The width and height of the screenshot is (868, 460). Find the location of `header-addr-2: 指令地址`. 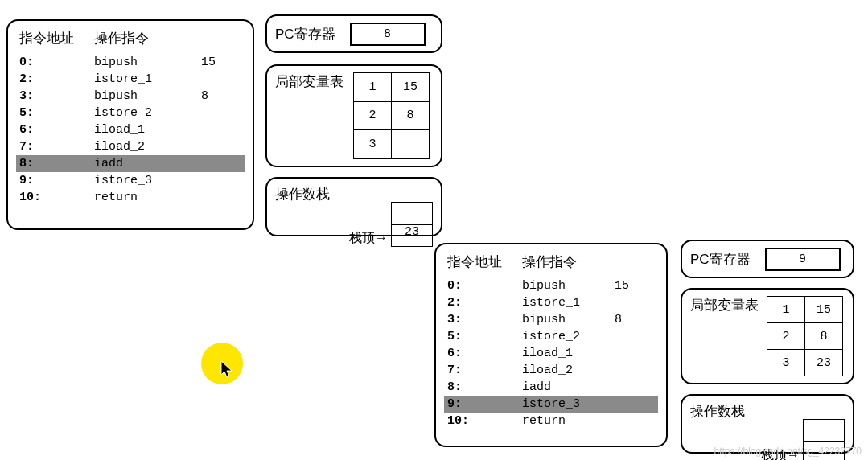

header-addr-2: 指令地址 is located at coordinates (481, 264).